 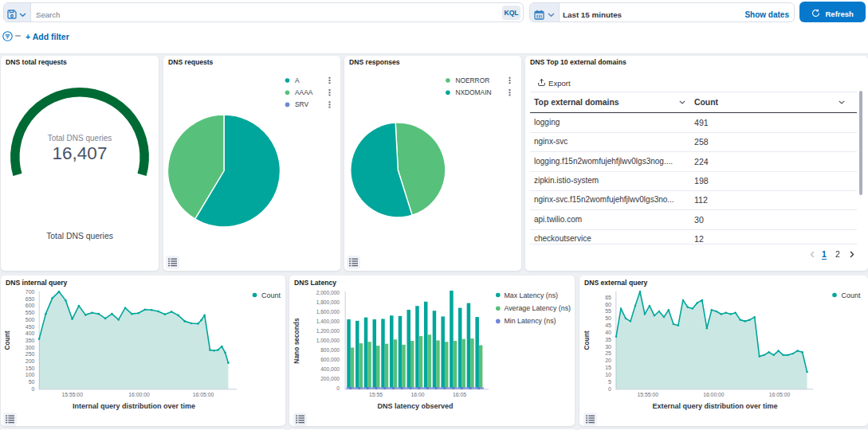 What do you see at coordinates (330, 350) in the screenshot?
I see `svg-text: 800,000` at bounding box center [330, 350].